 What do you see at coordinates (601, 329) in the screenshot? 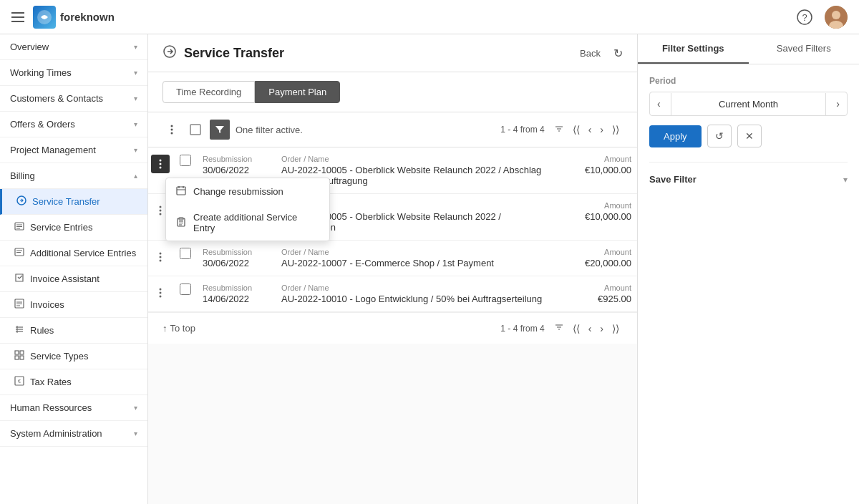
I see `bottom-next-page-button: ›` at bounding box center [601, 329].